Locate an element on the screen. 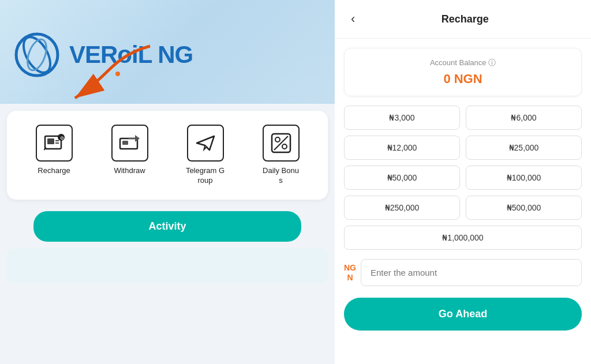 The height and width of the screenshot is (364, 591). balance-amount: 0 NGN is located at coordinates (463, 79).